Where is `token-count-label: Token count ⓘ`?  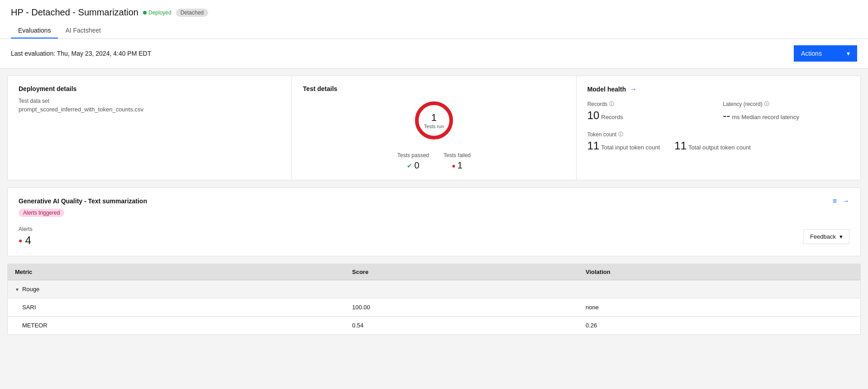
token-count-label: Token count ⓘ is located at coordinates (719, 134).